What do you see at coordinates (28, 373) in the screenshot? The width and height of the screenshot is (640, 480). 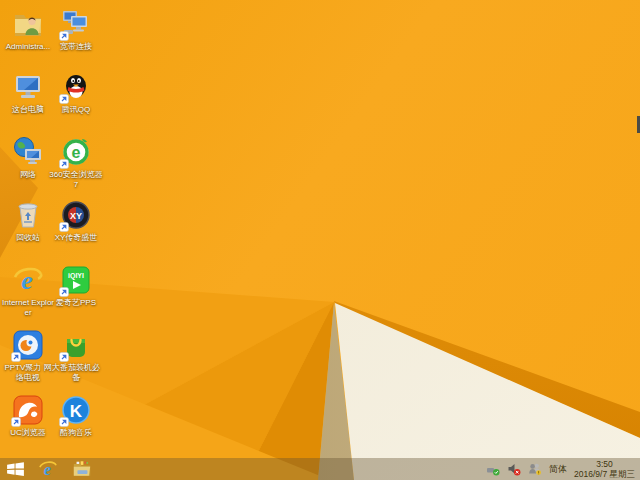 I see `desktop-icon-label: PPTV聚力 网络电视` at bounding box center [28, 373].